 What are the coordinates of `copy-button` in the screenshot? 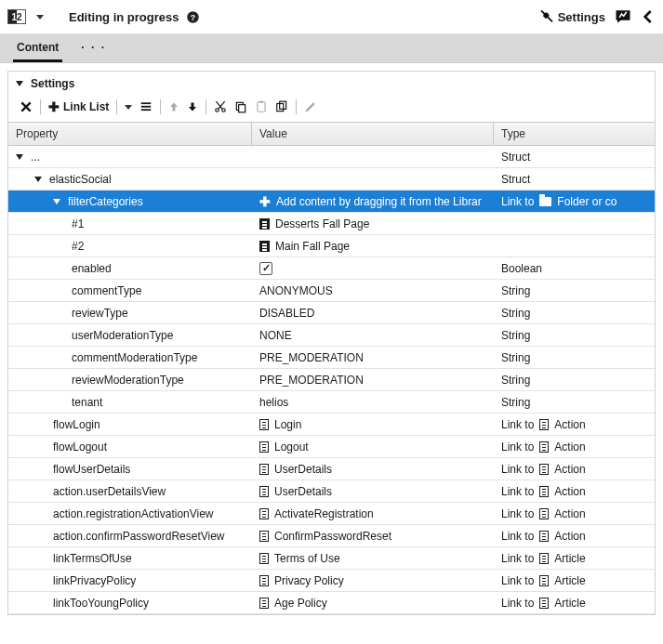 It's located at (241, 107).